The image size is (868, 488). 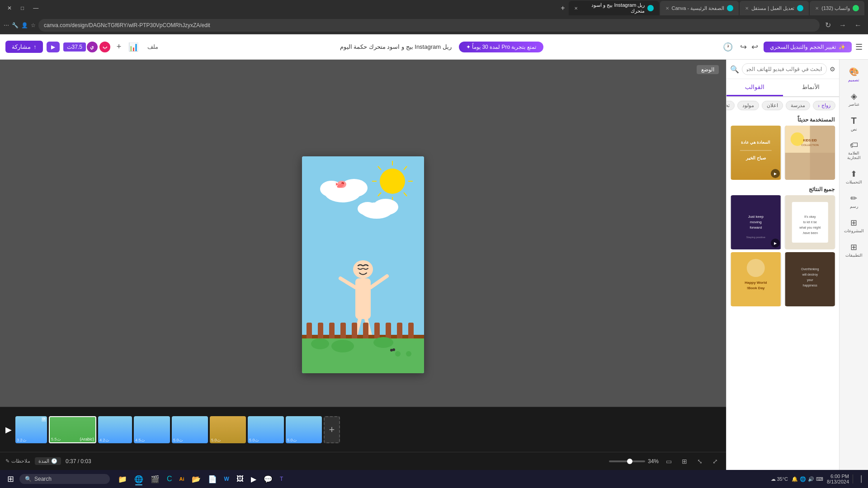 What do you see at coordinates (820, 479) in the screenshot?
I see `keyboard-icon: ⌨` at bounding box center [820, 479].